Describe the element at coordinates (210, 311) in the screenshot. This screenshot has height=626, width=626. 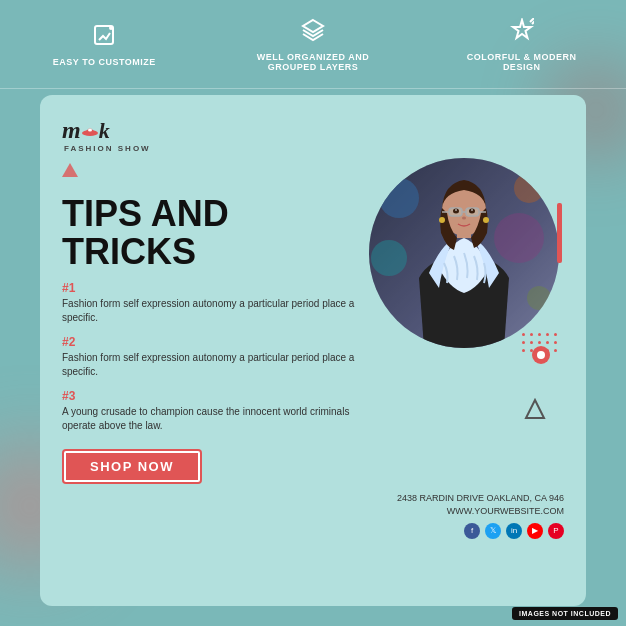
I see `tip-1-text: Fashion form self expression autonomy a …` at that location.